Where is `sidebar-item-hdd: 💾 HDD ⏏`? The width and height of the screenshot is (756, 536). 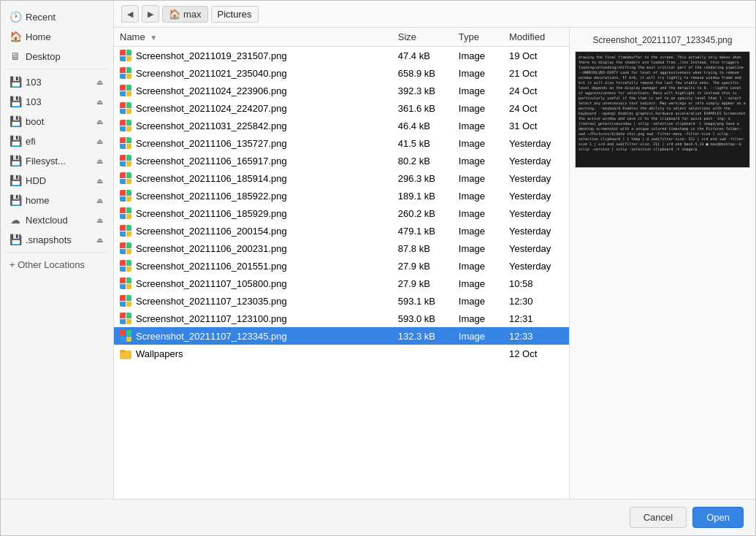 sidebar-item-hdd: 💾 HDD ⏏ is located at coordinates (57, 180).